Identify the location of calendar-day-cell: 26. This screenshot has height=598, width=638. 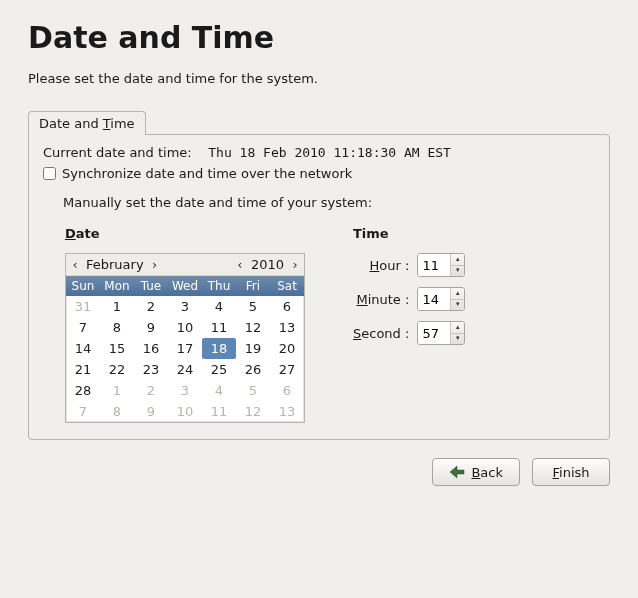
(253, 370).